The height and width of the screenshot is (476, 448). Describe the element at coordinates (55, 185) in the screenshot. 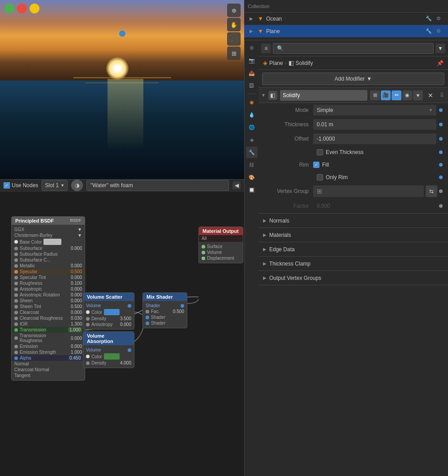

I see `slot-dropdown: Slot 1 ▼` at that location.